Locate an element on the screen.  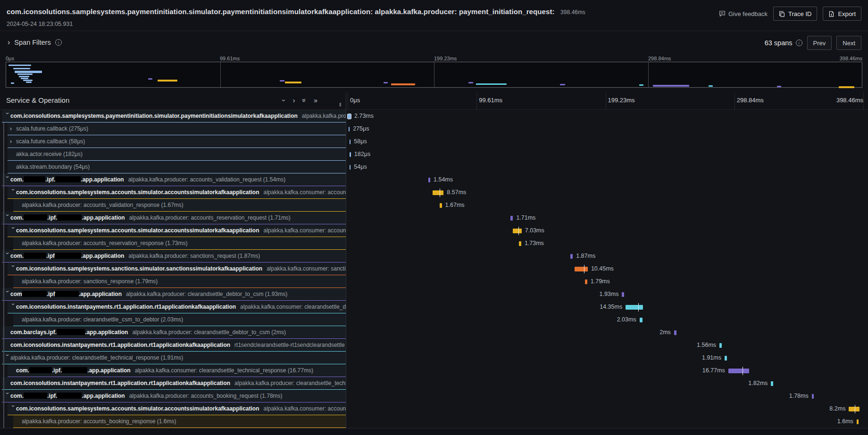
span-row-timeline: 54μs is located at coordinates (606, 167).